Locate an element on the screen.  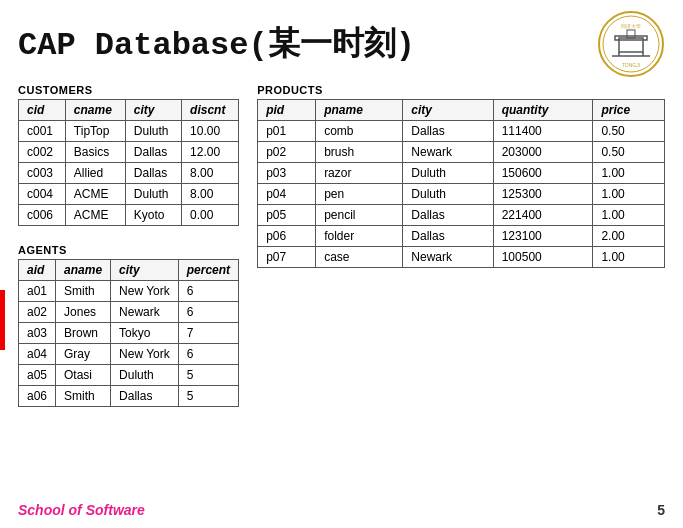
agents-col-percent: percent is located at coordinates (208, 270).